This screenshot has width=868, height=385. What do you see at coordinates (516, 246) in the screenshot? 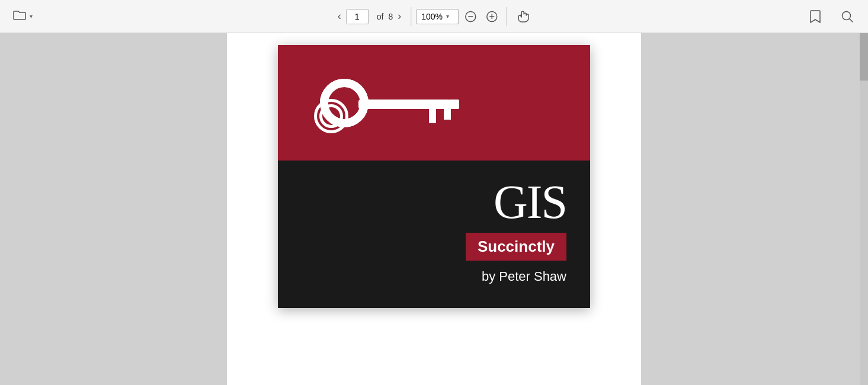
I see `succinctly-badge: Succinctly` at bounding box center [516, 246].